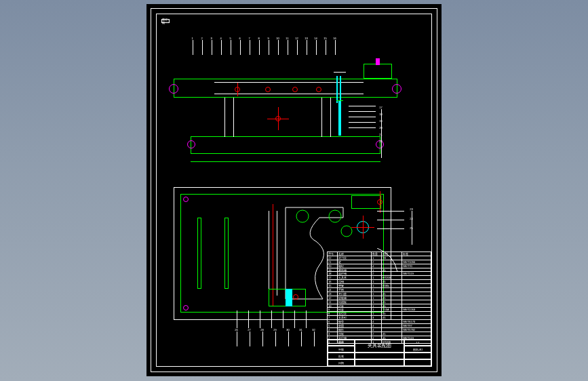  Describe the element at coordinates (381, 125) in the screenshot. I see `balloon-col-mid: 171819202122` at that location.